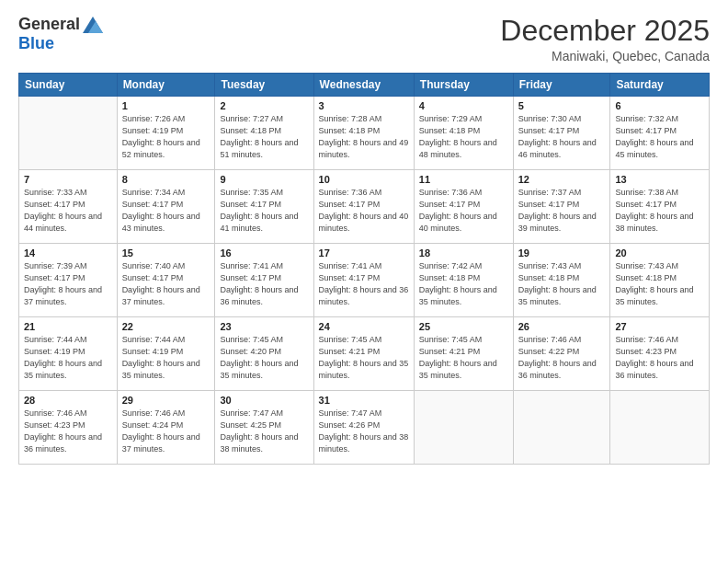 This screenshot has width=728, height=563. What do you see at coordinates (264, 106) in the screenshot?
I see `day-number: 2` at bounding box center [264, 106].